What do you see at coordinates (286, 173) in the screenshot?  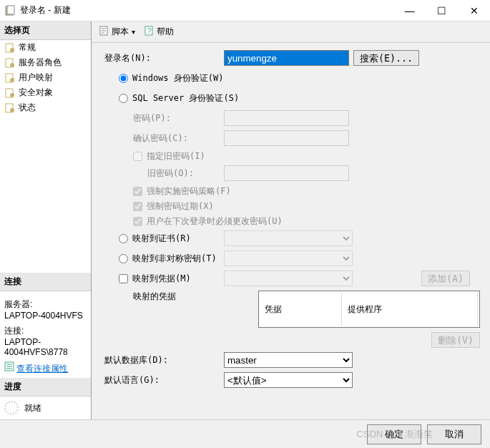 I see `old-password-input` at bounding box center [286, 173].